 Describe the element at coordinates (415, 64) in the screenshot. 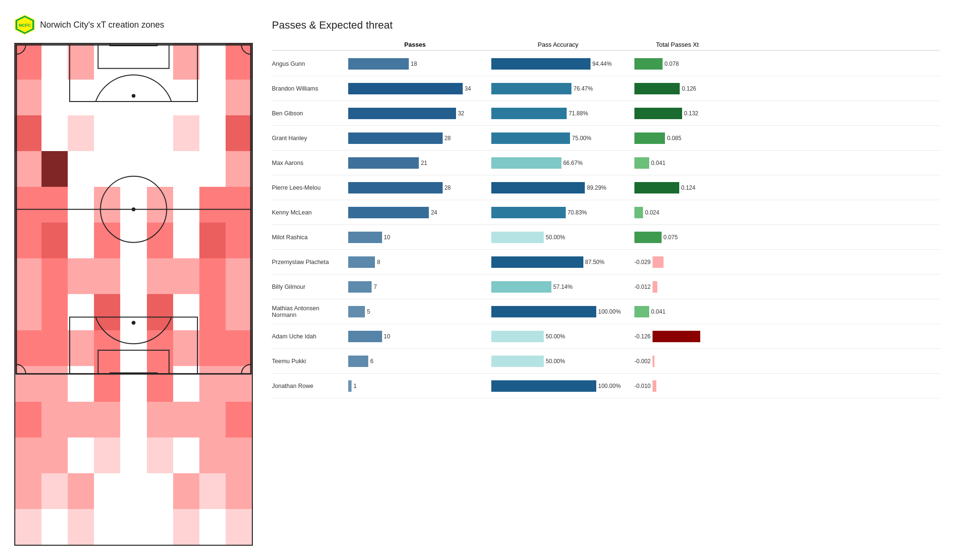

I see `passes-section: 18` at that location.